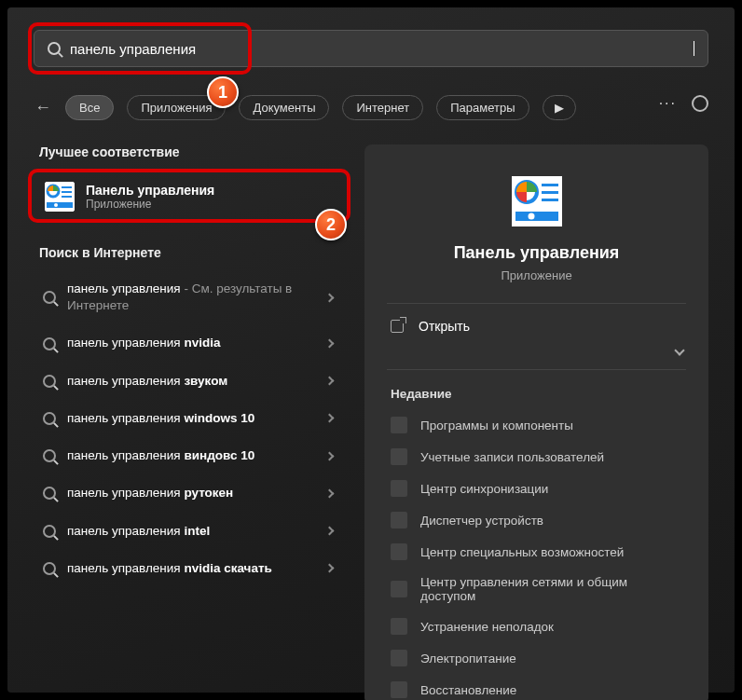  Describe the element at coordinates (537, 589) in the screenshot. I see `recent-item: Центр управления сетями и общим доступом` at that location.